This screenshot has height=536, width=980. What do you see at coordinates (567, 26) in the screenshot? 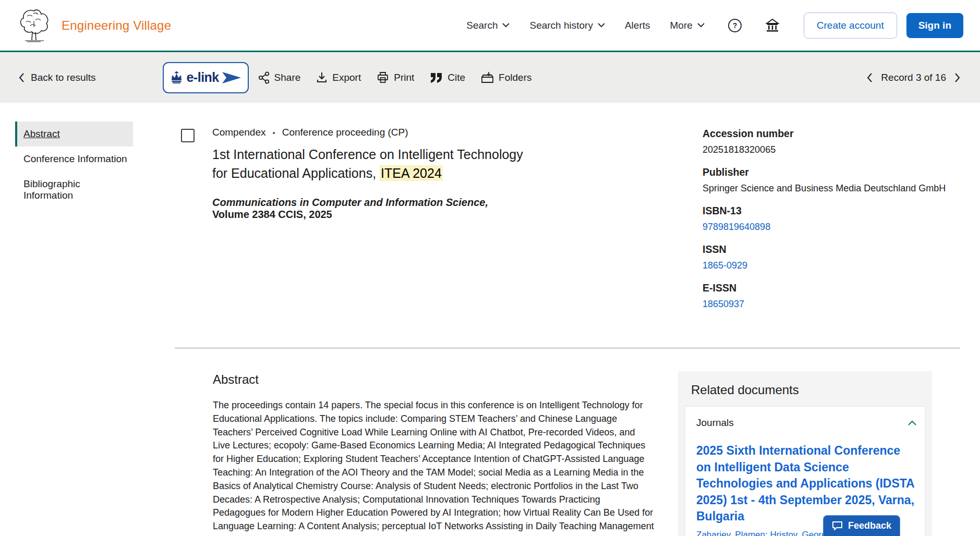
I see `nav-search-history: Search history` at bounding box center [567, 26].